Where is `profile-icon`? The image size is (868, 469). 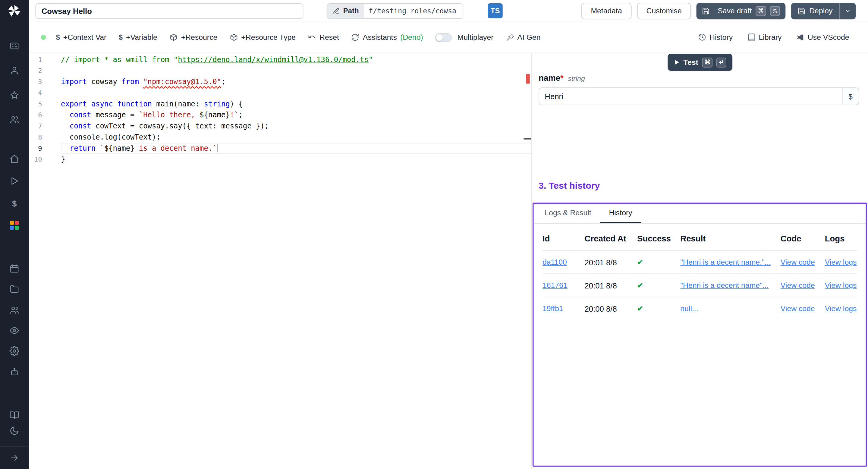
profile-icon is located at coordinates (14, 70).